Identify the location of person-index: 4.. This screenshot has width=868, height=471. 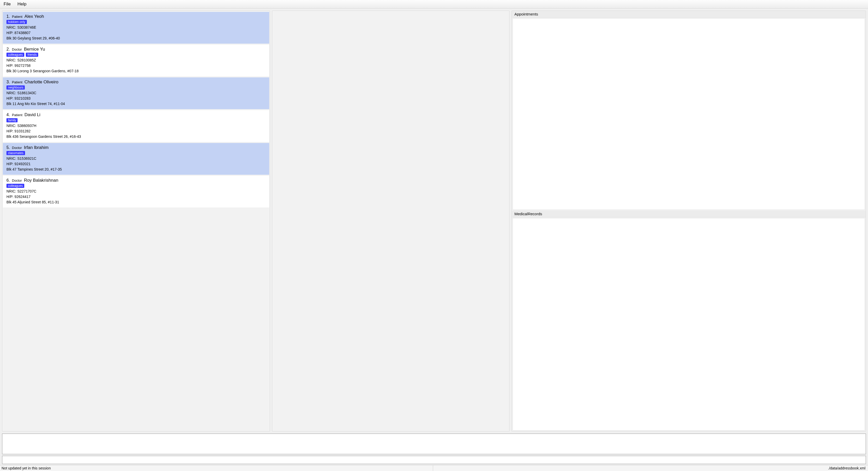
(8, 115).